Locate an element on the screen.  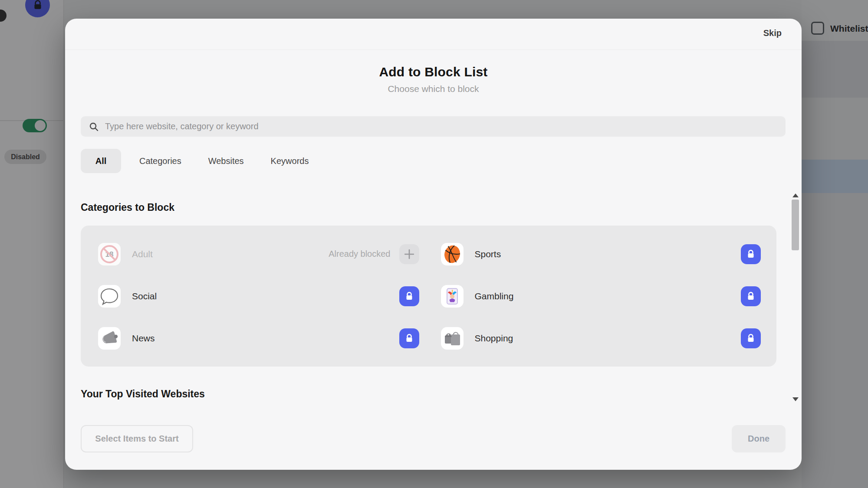
search-input is located at coordinates (431, 127).